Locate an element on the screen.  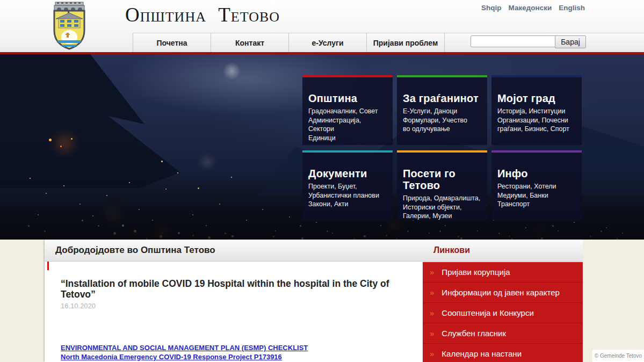
nav-tab-contact: Контакт is located at coordinates (250, 43).